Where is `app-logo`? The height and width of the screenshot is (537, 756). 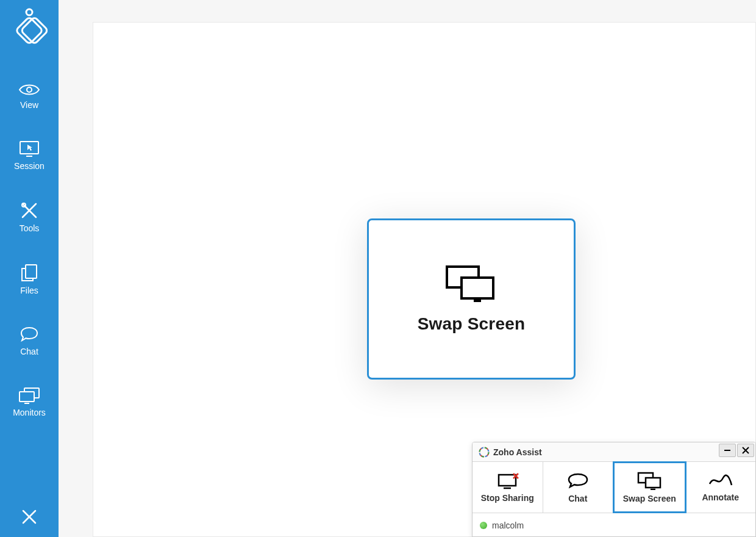
app-logo is located at coordinates (29, 27).